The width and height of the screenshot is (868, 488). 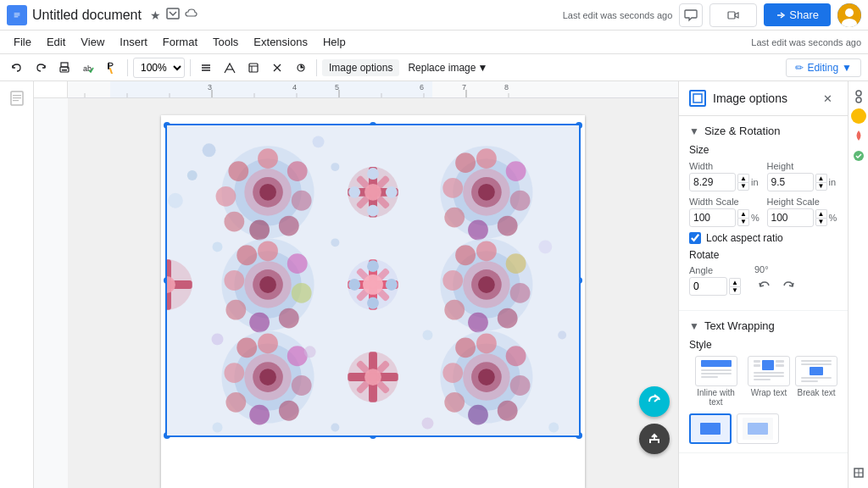 I want to click on editing-mode-button: ✏ Editing ▼, so click(x=824, y=68).